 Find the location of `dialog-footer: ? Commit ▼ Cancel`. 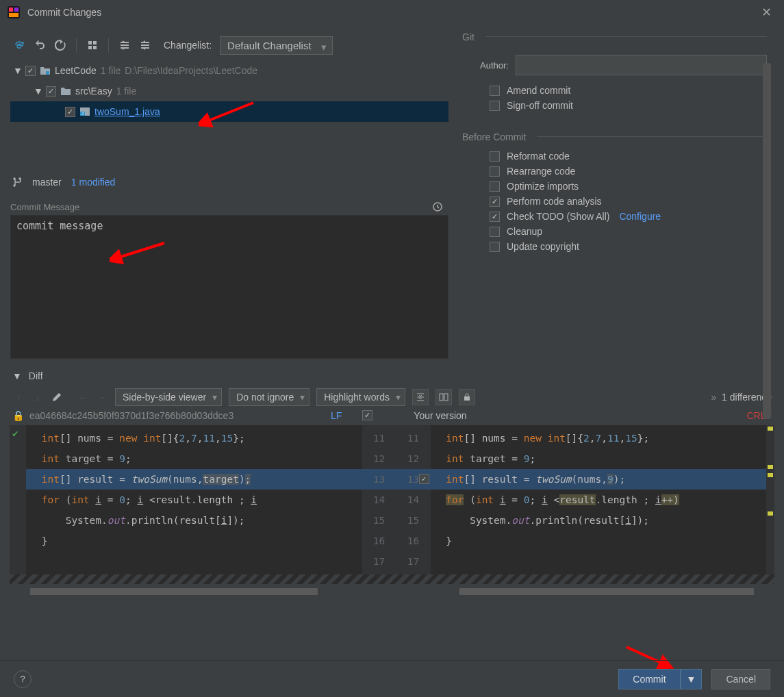

dialog-footer: ? Commit ▼ Cancel is located at coordinates (392, 679).